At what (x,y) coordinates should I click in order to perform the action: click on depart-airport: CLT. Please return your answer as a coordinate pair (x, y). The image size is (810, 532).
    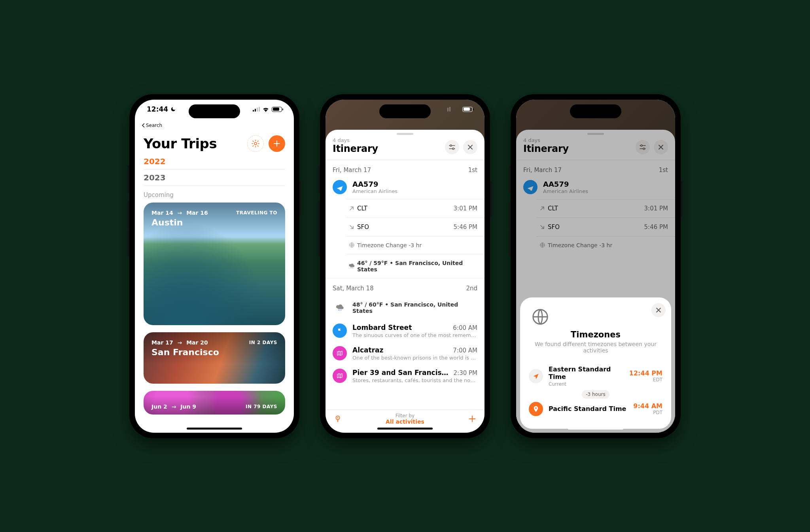
    Looking at the image, I should click on (405, 208).